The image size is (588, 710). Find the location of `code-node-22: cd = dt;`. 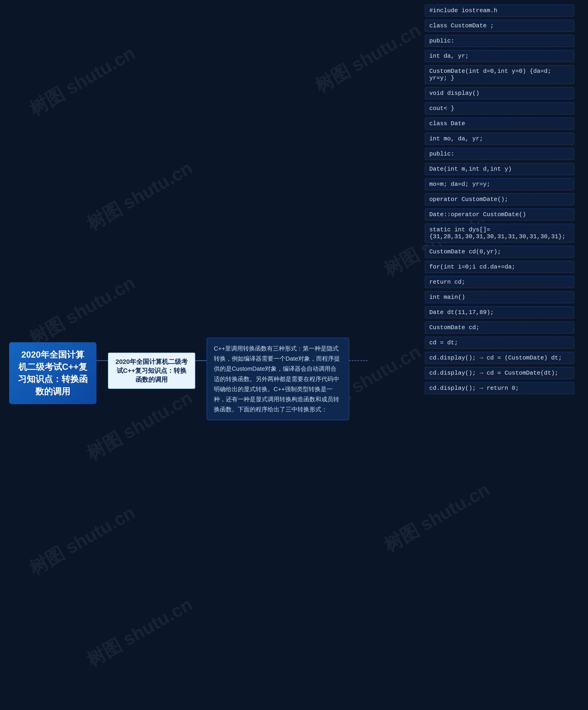

code-node-22: cd = dt; is located at coordinates (500, 343).